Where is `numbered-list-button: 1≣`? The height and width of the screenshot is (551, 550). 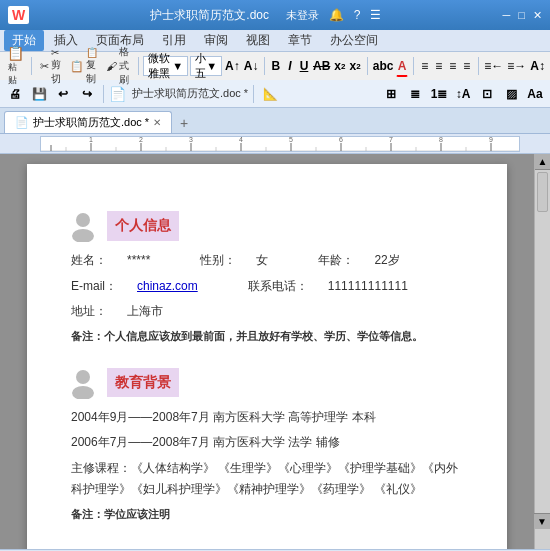
numbered-list-button: 1≣ is located at coordinates (439, 94).